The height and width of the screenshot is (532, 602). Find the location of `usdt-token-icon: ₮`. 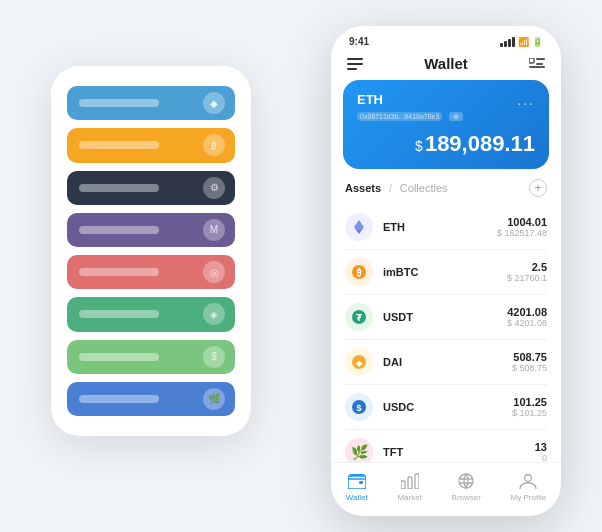

usdt-token-icon: ₮ is located at coordinates (359, 317).